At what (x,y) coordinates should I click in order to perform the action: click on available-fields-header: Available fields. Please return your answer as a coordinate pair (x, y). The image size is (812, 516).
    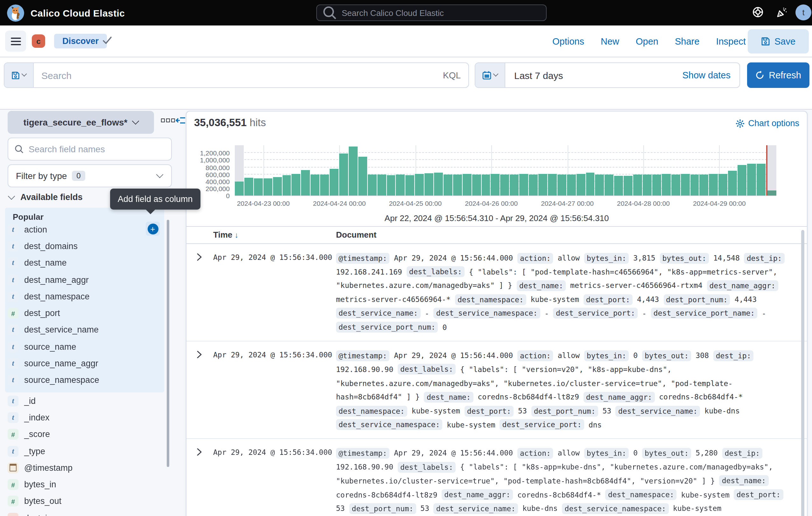
    Looking at the image, I should click on (46, 197).